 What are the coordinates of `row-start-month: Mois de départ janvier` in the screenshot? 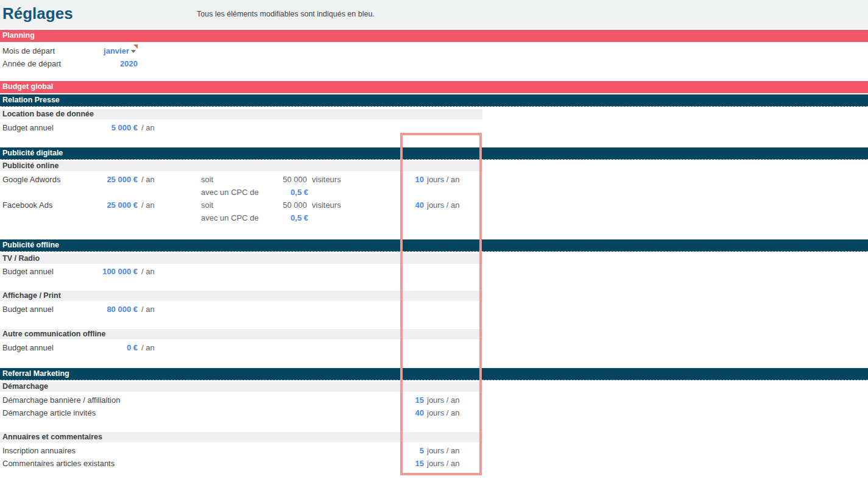 It's located at (434, 51).